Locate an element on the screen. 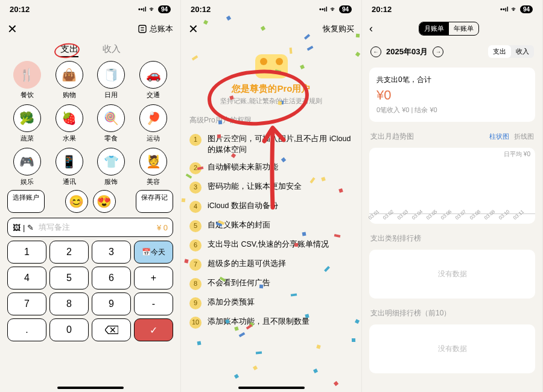  perk-text: 图片云空间，可插入图片,且不占用 iCloud的媒体空间 is located at coordinates (280, 145).